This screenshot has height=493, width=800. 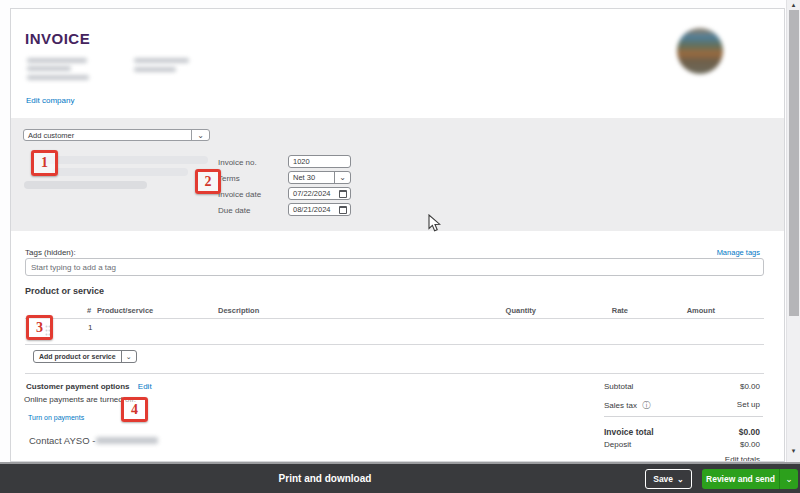 I want to click on invoice-no-value: 1020, so click(x=302, y=162).